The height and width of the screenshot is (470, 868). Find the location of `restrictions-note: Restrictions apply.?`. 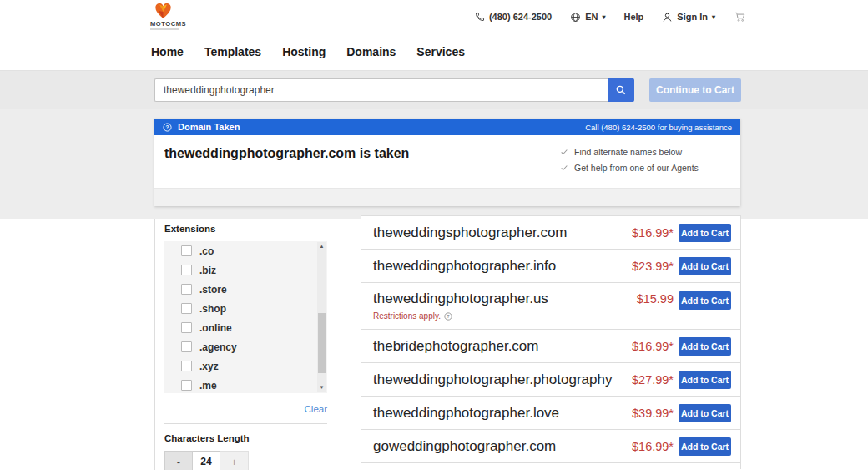

restrictions-note: Restrictions apply.? is located at coordinates (412, 316).